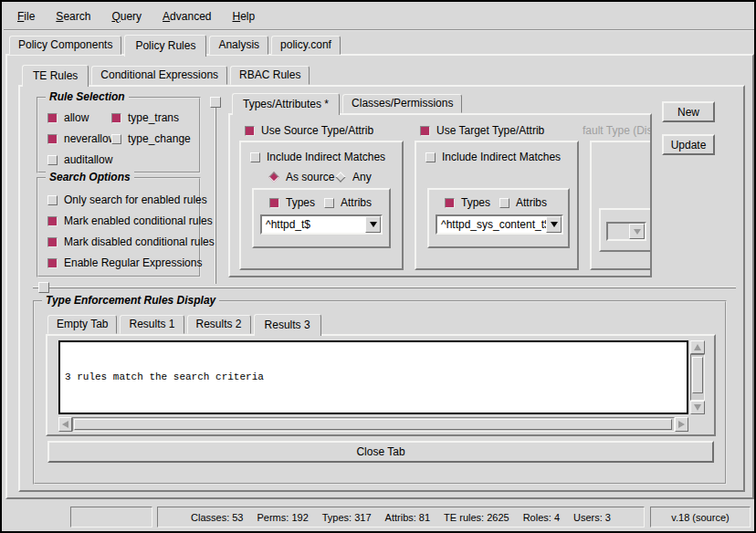 The image size is (756, 533). What do you see at coordinates (373, 225) in the screenshot?
I see `source-combo-dropdown-button` at bounding box center [373, 225].